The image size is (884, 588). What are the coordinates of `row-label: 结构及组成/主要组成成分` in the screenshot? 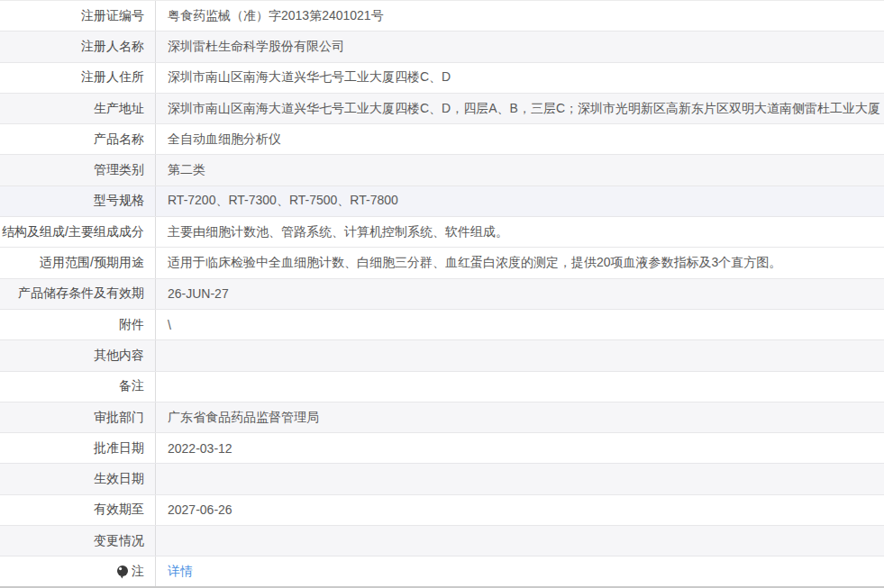 It's located at (77, 232).